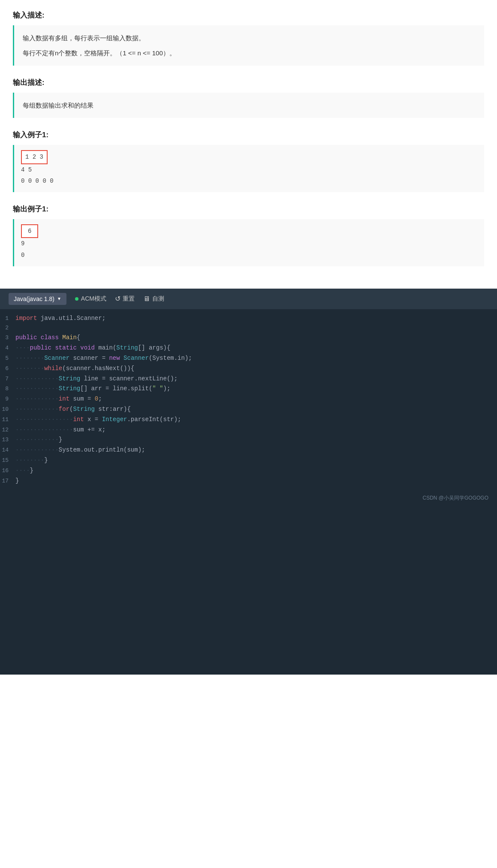 This screenshot has width=497, height=868. Describe the element at coordinates (249, 169) in the screenshot. I see `input-example-box: 1 2 3 4 5 0 0 0 0 0` at that location.